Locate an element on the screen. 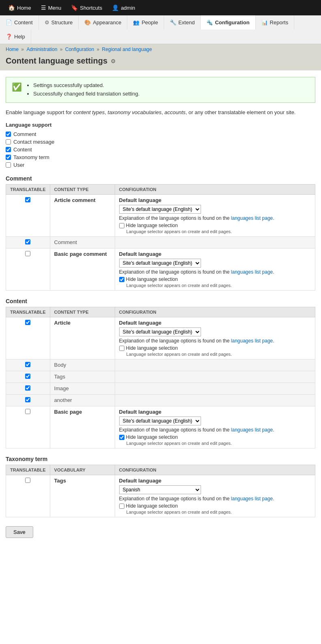  nav-menu: ☰ Menu is located at coordinates (51, 8).